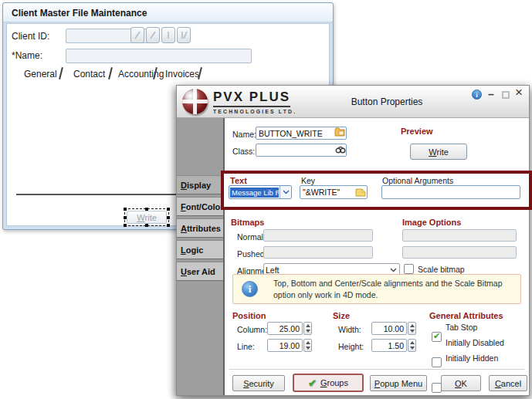 The height and width of the screenshot is (399, 532). Describe the element at coordinates (27, 56) in the screenshot. I see `client-name-label: *Name:` at that location.